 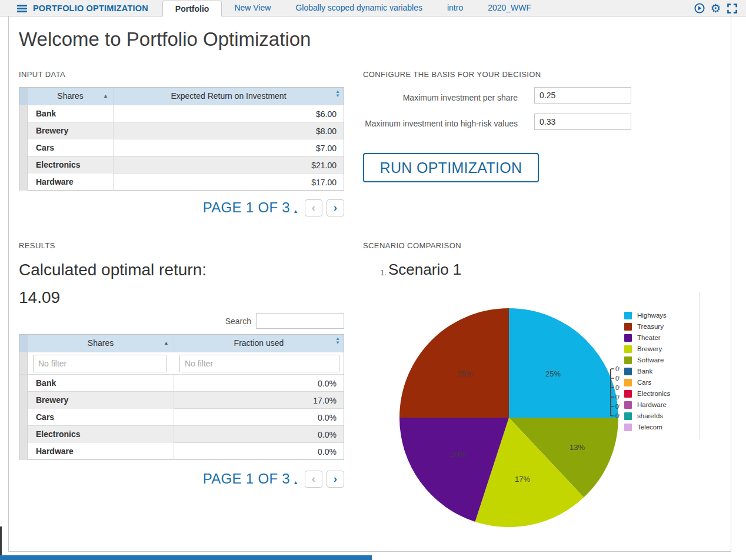 I want to click on legend-label: Telecom, so click(x=650, y=427).